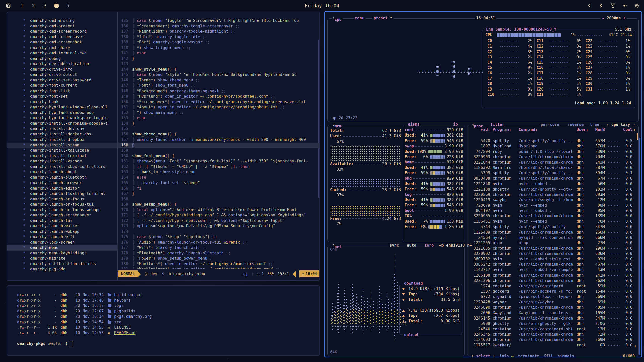 Image resolution: width=644 pixels, height=362 pixels. What do you see at coordinates (553, 276) in the screenshot?
I see `process-row: 1205108chromium/usr/lib/chromium/chromdh…` at bounding box center [553, 276].